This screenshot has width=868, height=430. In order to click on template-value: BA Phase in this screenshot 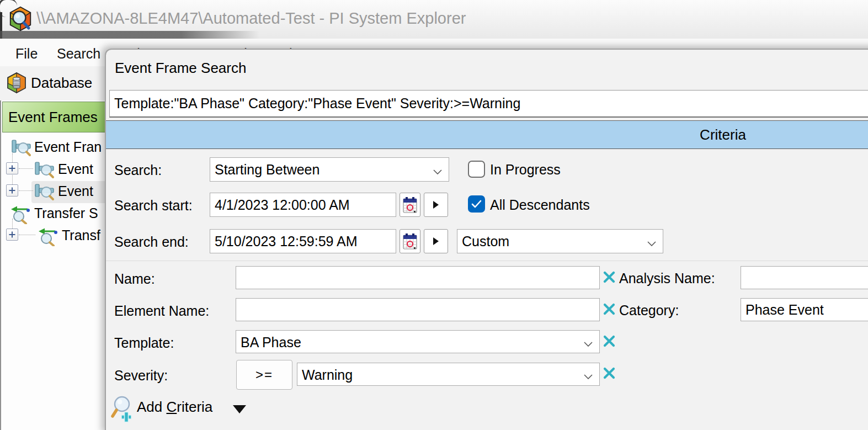, I will do `click(271, 342)`.